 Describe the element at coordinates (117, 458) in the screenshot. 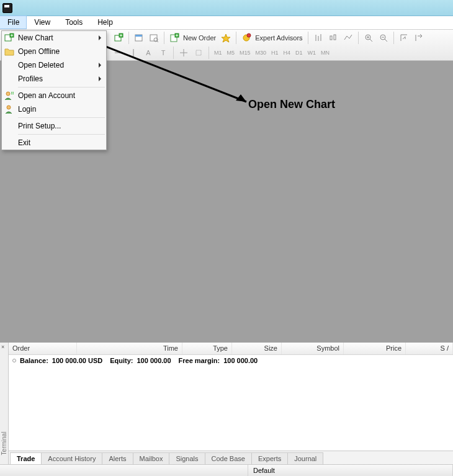

I see `tab-alerts: Alerts` at that location.